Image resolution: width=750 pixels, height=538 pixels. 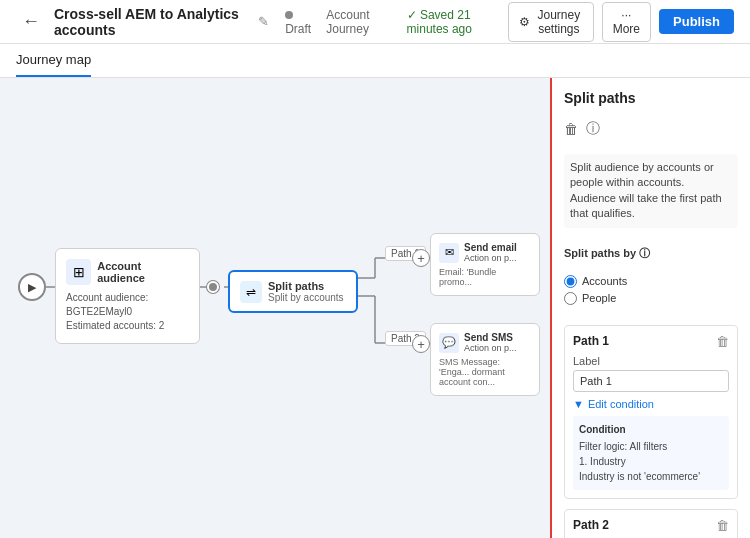 I want to click on panel-description: Split audience by accounts or people wit…, so click(x=651, y=191).